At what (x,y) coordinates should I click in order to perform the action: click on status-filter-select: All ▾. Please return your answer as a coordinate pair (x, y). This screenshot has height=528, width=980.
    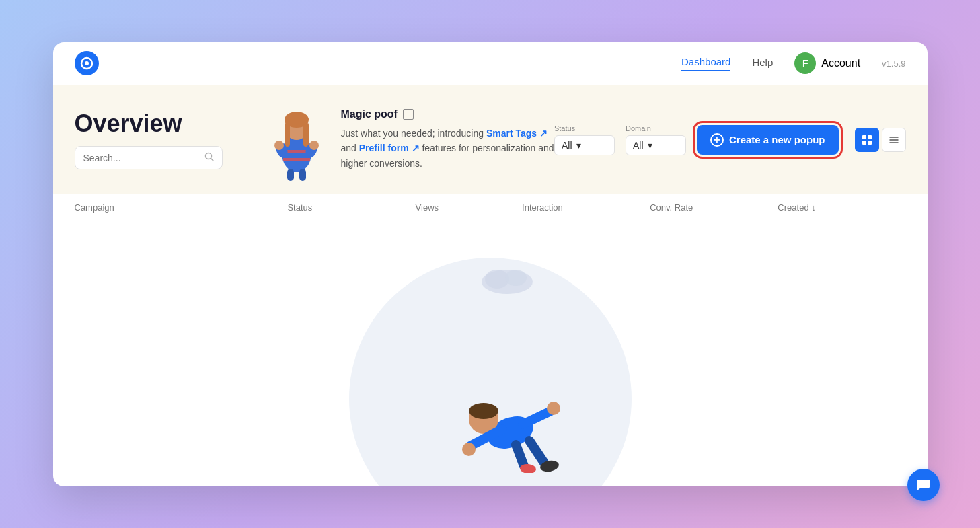
    Looking at the image, I should click on (585, 145).